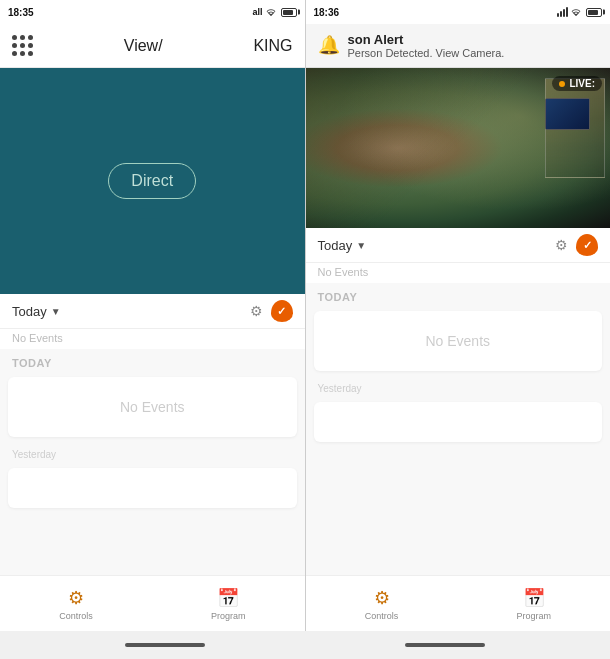 The image size is (610, 659). What do you see at coordinates (76, 598) in the screenshot?
I see `controls-icon: ⚙` at bounding box center [76, 598].